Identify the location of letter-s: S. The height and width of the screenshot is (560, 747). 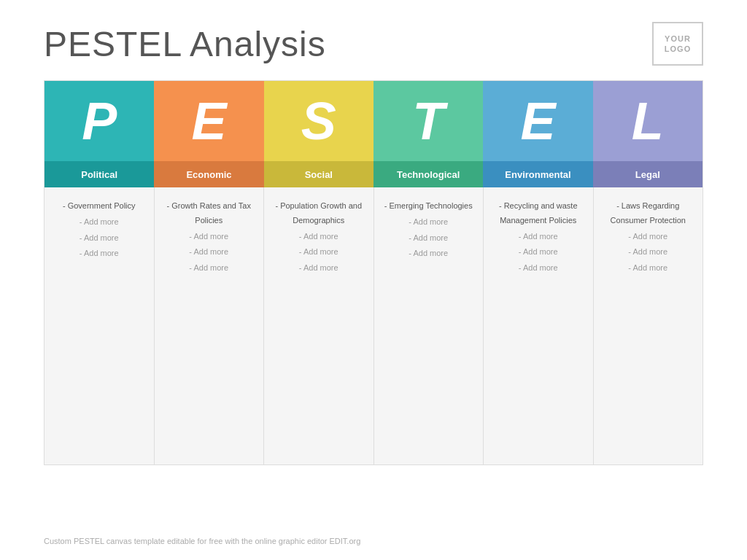
(319, 121).